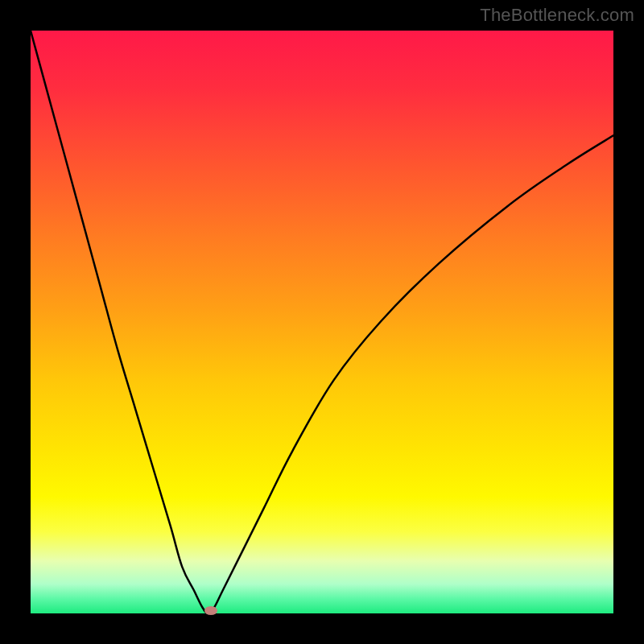 The image size is (644, 644). Describe the element at coordinates (557, 15) in the screenshot. I see `watermark-text: TheBottleneck.com` at that location.